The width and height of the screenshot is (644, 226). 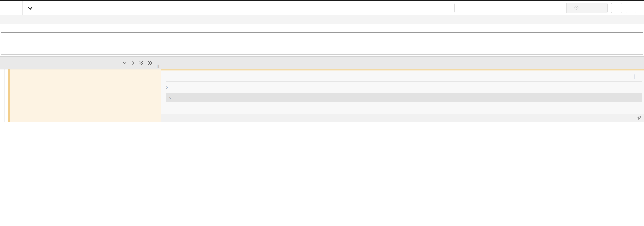 What do you see at coordinates (402, 76) in the screenshot?
I see `detail-title-row: | |` at bounding box center [402, 76].